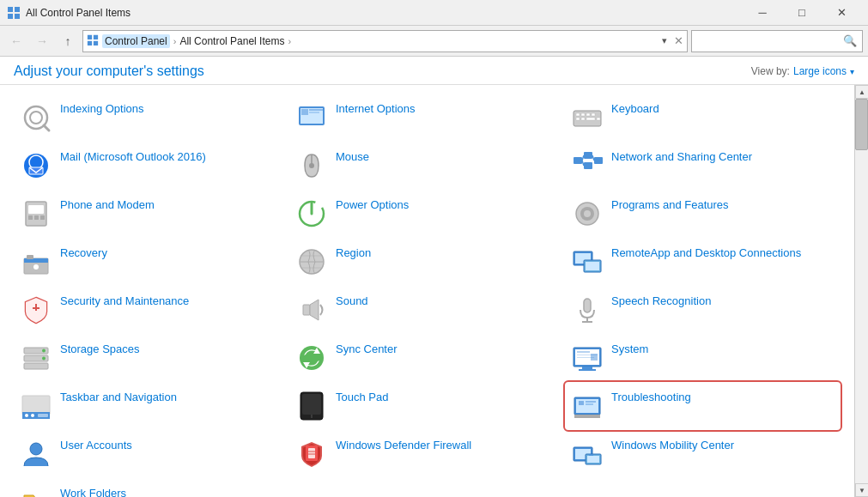 This screenshot has width=868, height=497. I want to click on item-mouse: Mouse, so click(428, 166).